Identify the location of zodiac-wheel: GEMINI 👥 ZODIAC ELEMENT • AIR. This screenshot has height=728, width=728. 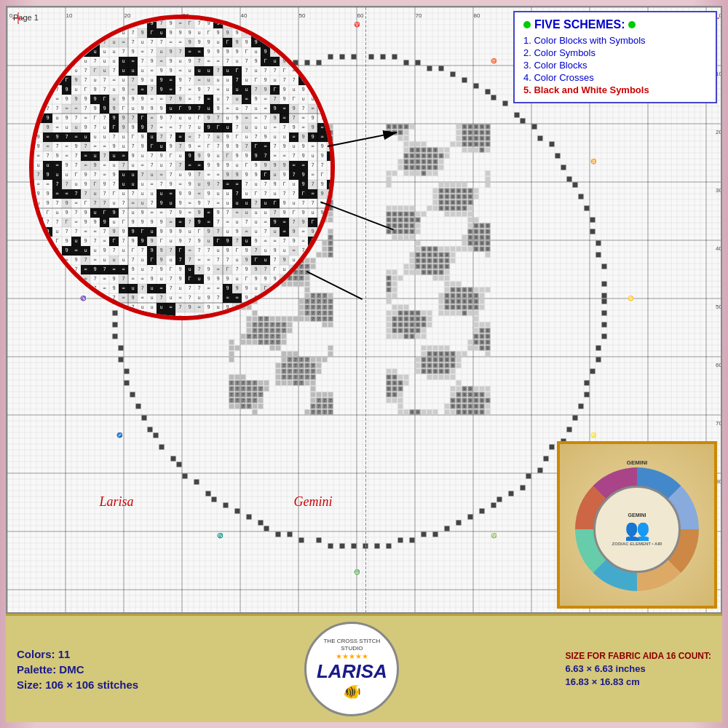
(637, 529).